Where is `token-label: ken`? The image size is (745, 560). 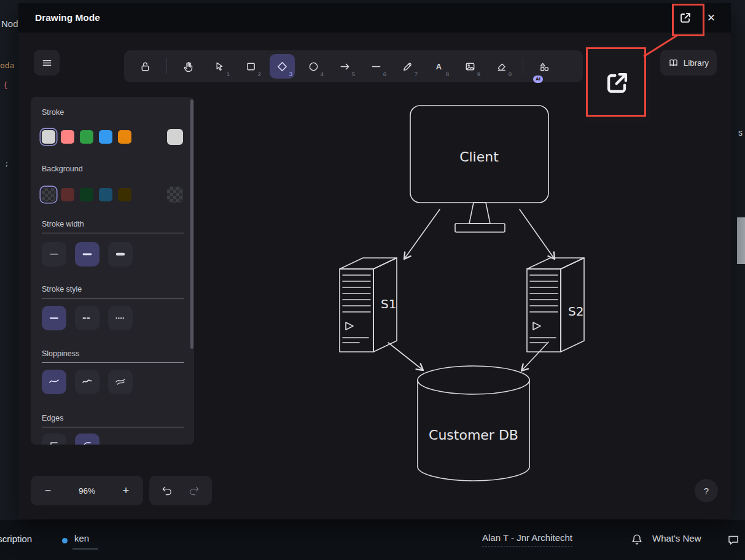 token-label: ken is located at coordinates (82, 538).